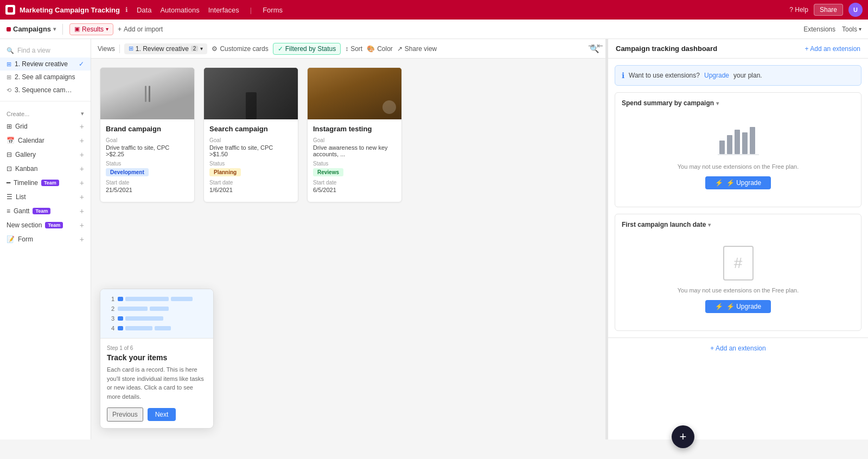  What do you see at coordinates (738, 141) in the screenshot?
I see `bar-chart-svg` at bounding box center [738, 141].